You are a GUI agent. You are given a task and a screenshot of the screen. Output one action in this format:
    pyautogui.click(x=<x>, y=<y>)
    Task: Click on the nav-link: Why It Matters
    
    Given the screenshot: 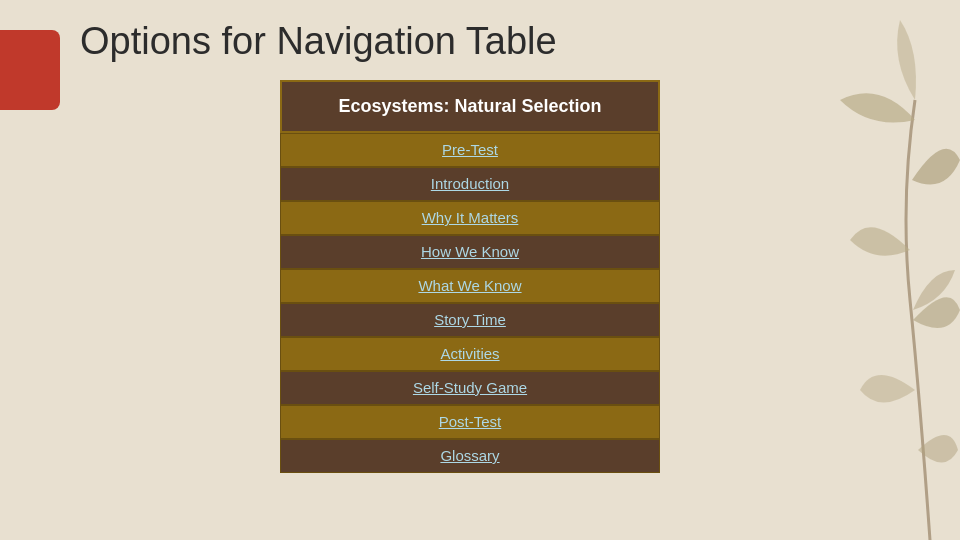 What is the action you would take?
    pyautogui.click(x=470, y=218)
    